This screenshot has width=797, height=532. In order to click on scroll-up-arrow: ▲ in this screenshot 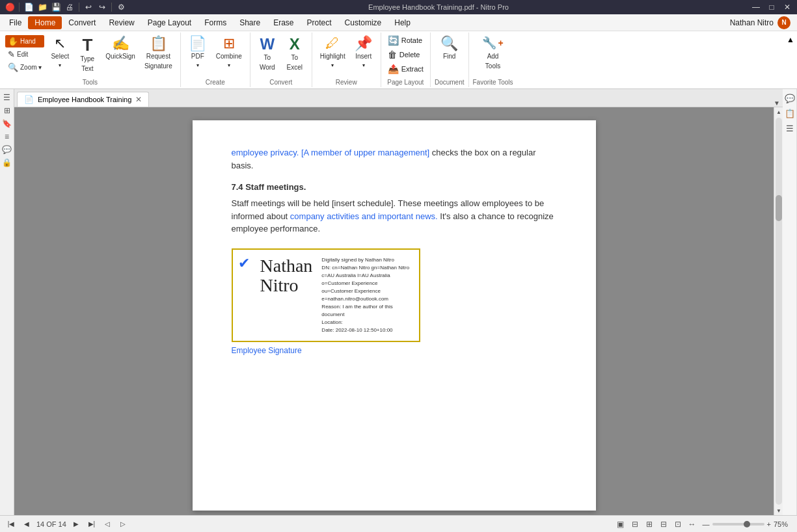, I will do `click(778, 112)`.